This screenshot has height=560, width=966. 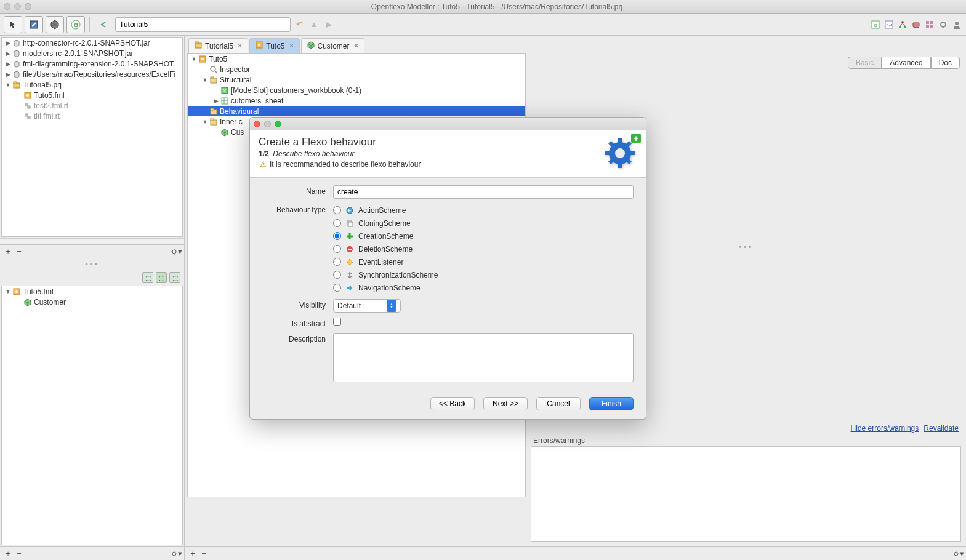 What do you see at coordinates (92, 415) in the screenshot?
I see `outline-tree: ▼Tuto5.fmlCustomer` at bounding box center [92, 415].